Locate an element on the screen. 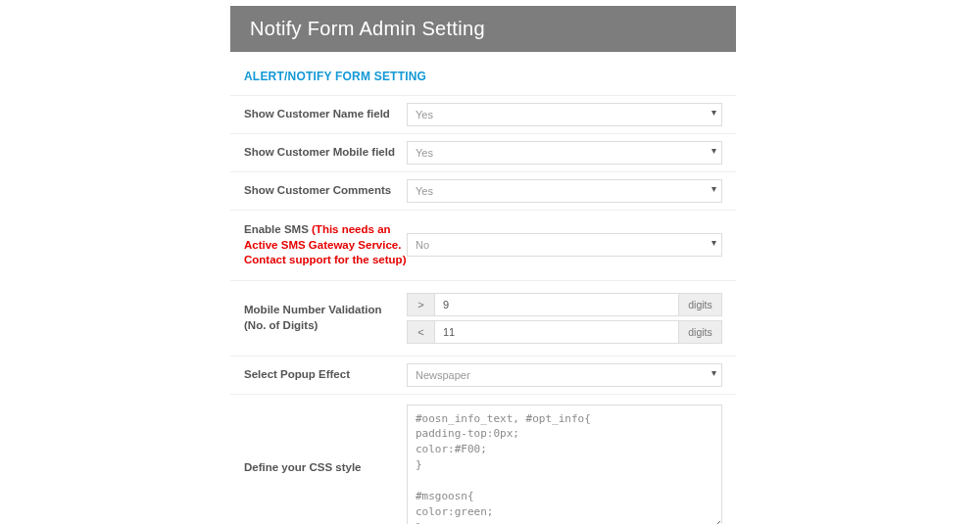 Image resolution: width=980 pixels, height=524 pixels. input-mobile-min-digits is located at coordinates (557, 305).